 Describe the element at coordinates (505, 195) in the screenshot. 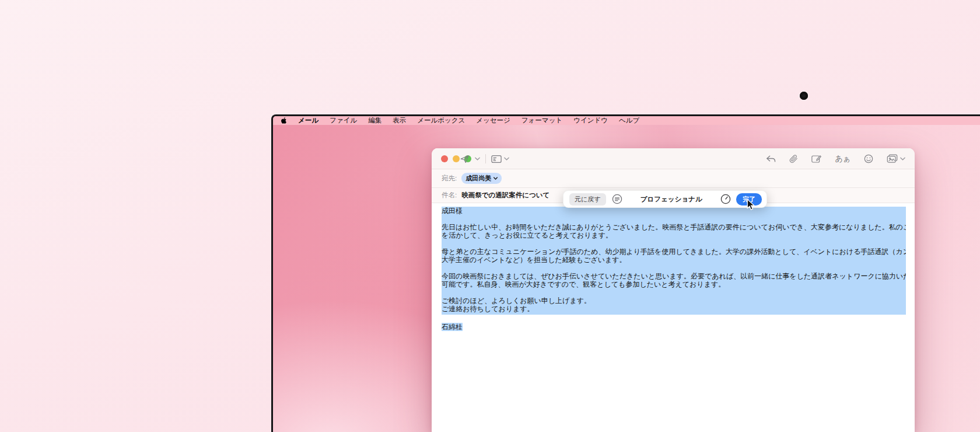

I see `subject-text: 映画祭での通訳案件について` at that location.